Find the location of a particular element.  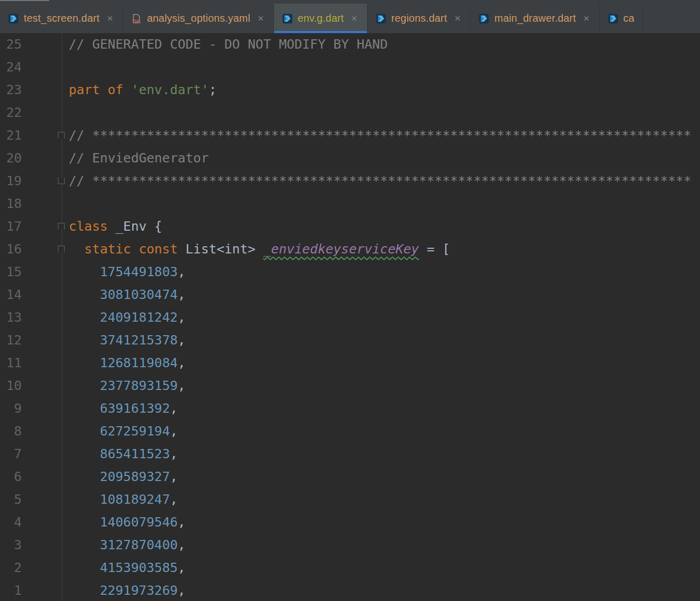

line-number: 18 is located at coordinates (11, 204).